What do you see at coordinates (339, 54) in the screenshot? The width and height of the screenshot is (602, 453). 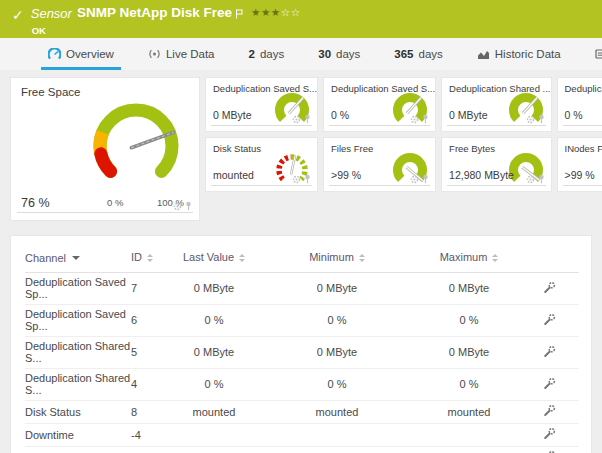 I see `tab-30-days: 30days` at bounding box center [339, 54].